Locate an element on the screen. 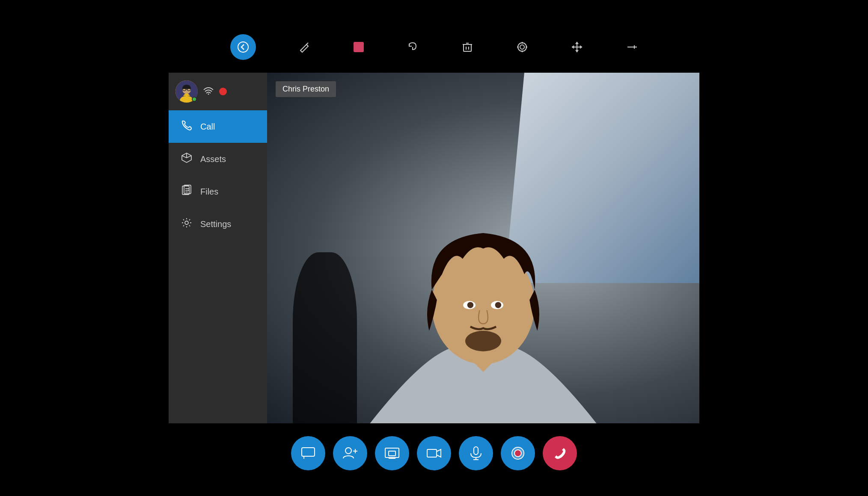 Image resolution: width=868 pixels, height=496 pixels. signal-icon is located at coordinates (208, 92).